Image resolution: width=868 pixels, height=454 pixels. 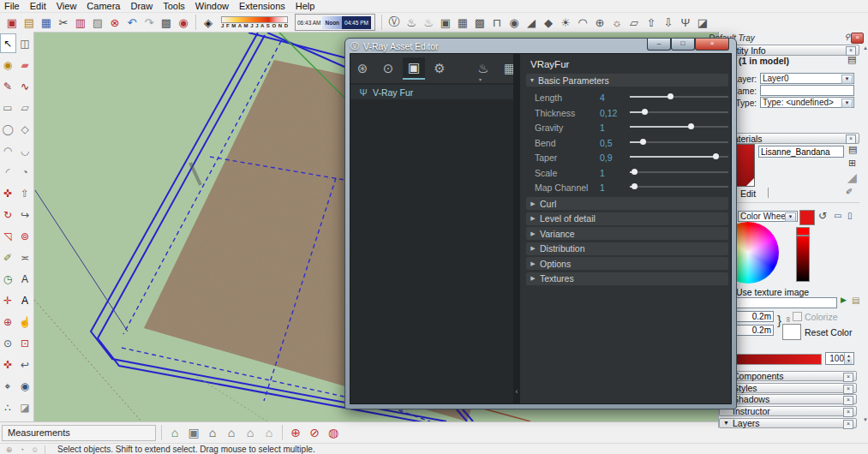 I want to click on vray-logo-icon: Ⓥ, so click(x=394, y=22).